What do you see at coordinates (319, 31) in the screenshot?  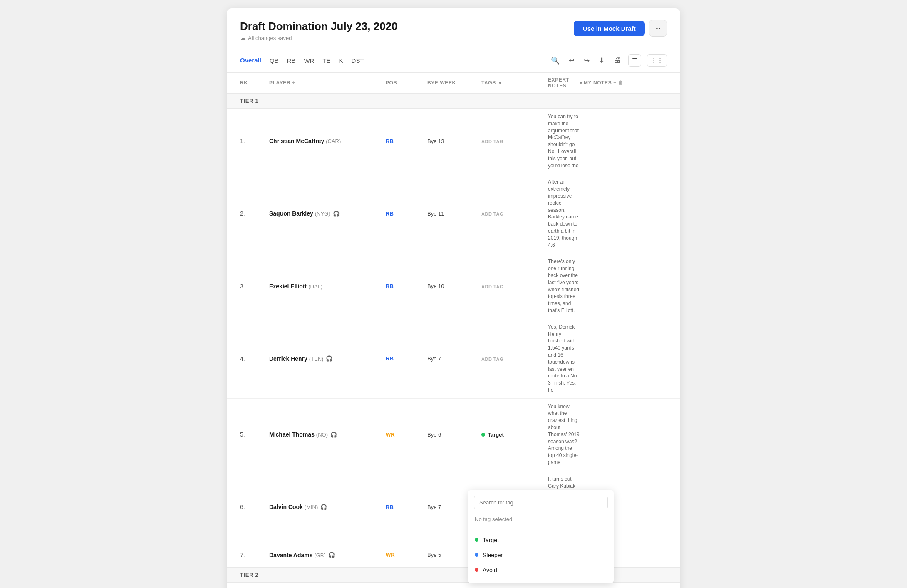 I see `header-left: Draft Domination July 23, 2020 ☁ All cha…` at bounding box center [319, 31].